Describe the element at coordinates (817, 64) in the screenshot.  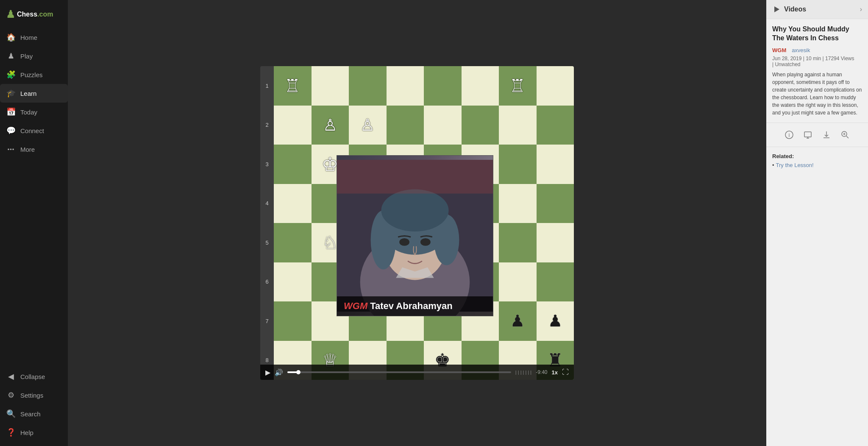
I see `video-status: | Unwatched` at that location.